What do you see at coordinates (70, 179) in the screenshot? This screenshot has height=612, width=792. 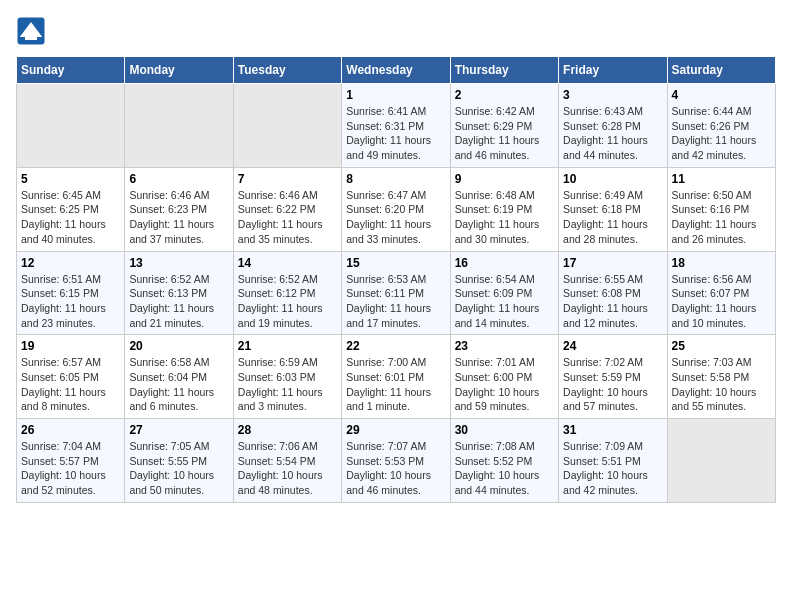 I see `day-number: 5` at bounding box center [70, 179].